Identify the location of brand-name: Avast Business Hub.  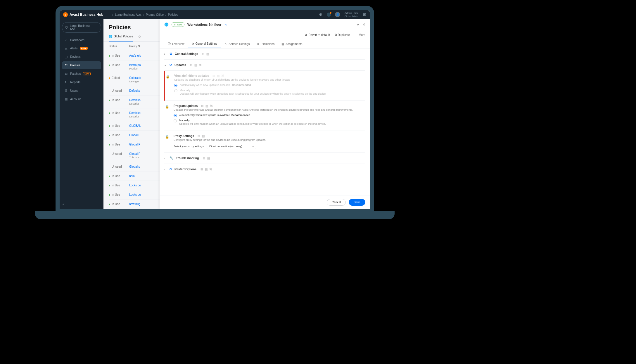
(87, 15).